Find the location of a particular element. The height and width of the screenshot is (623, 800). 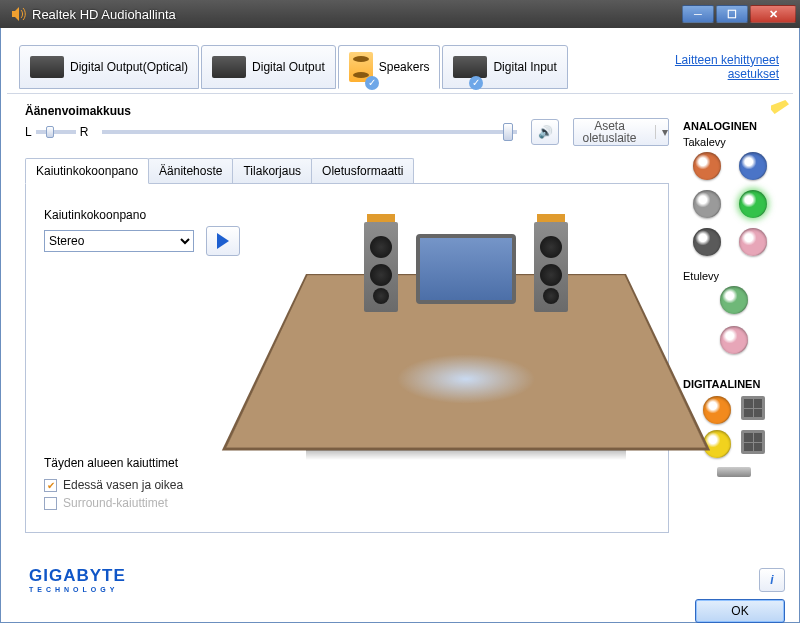

digital-jack is located at coordinates (717, 410).